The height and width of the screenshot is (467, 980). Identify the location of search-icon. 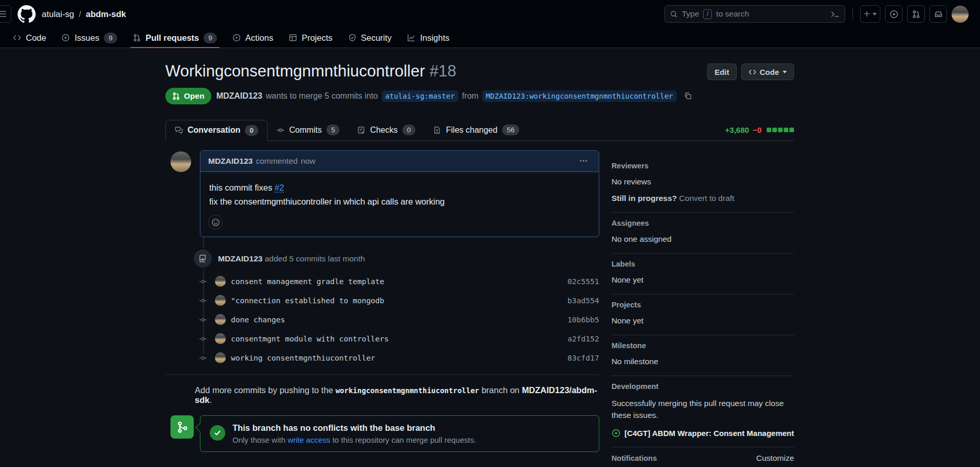
(674, 14).